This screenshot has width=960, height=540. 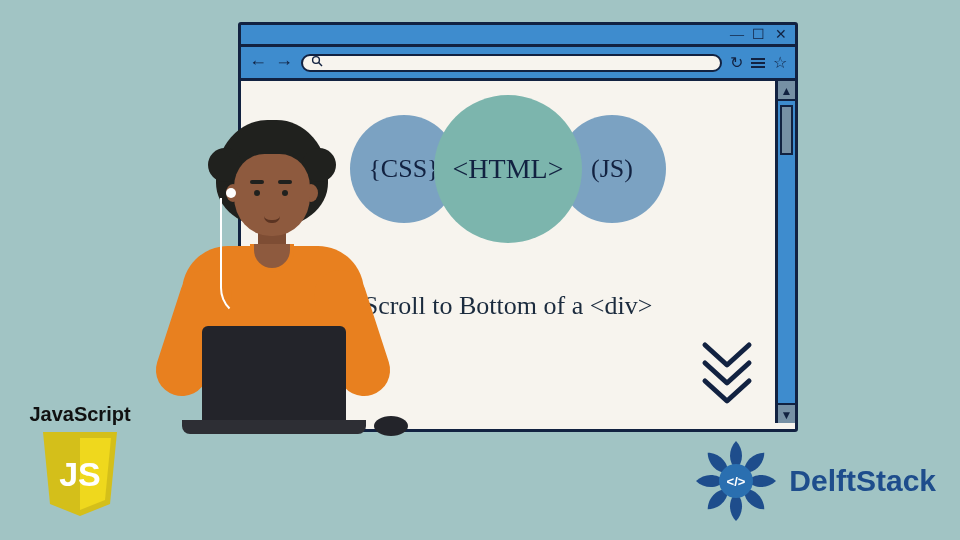 I want to click on javascript-shield-icon: JS, so click(x=80, y=474).